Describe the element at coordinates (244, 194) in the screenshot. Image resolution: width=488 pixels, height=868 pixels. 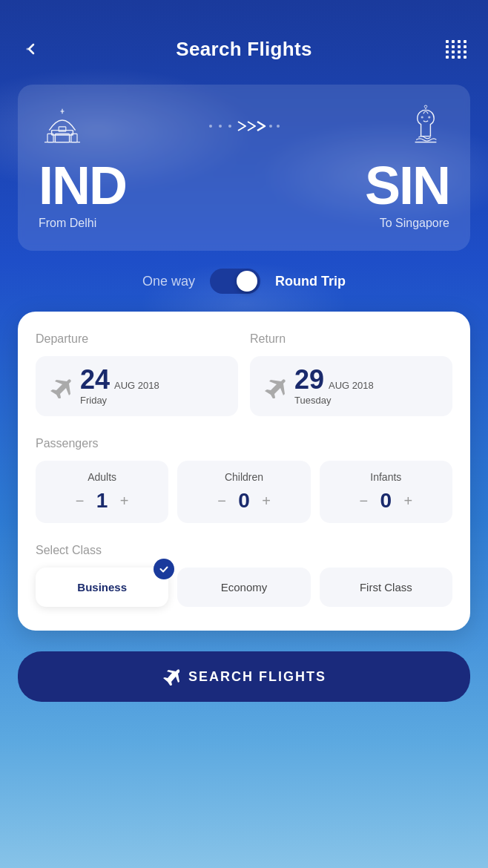
I see `route-info: IND From Delhi SIN To Singapore` at that location.